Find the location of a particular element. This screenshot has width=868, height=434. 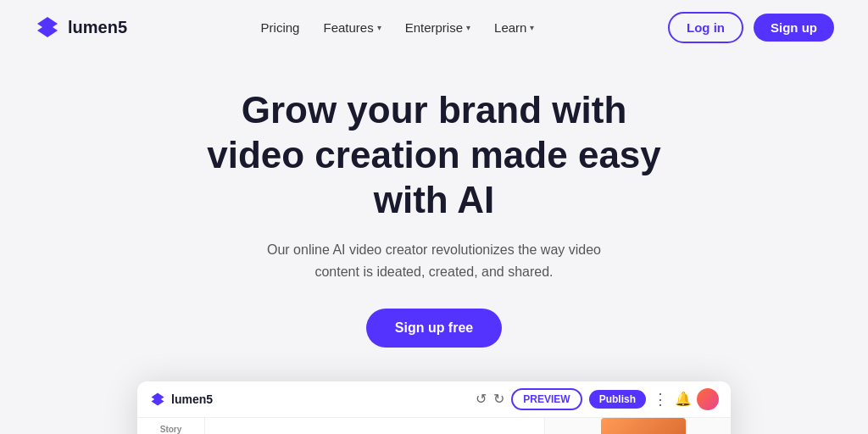

login-button: Log in is located at coordinates (705, 27).